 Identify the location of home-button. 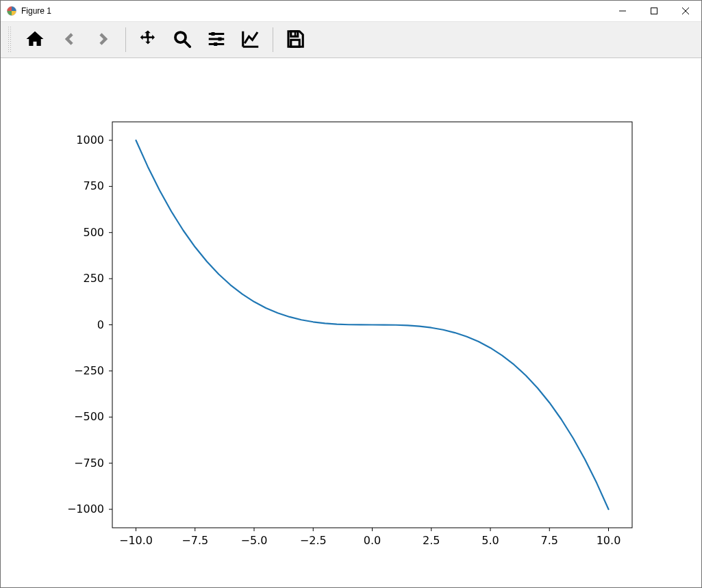
(35, 40).